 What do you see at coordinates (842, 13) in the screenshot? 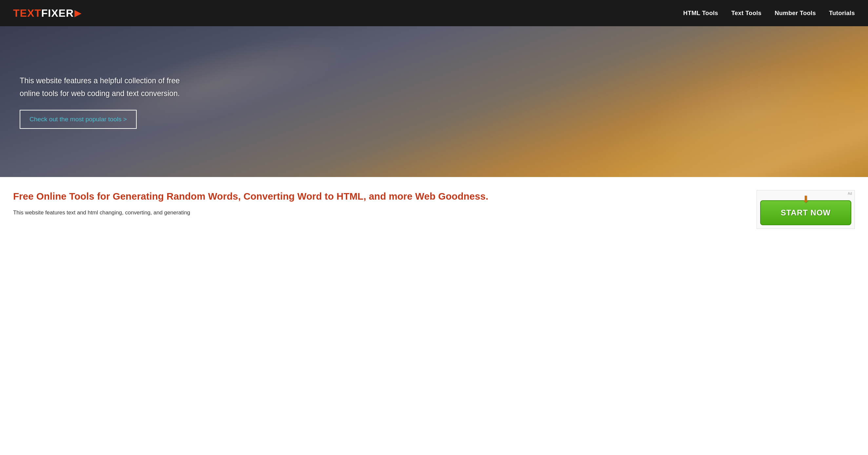
I see `nav-item-tutorials: Tutorials` at bounding box center [842, 13].